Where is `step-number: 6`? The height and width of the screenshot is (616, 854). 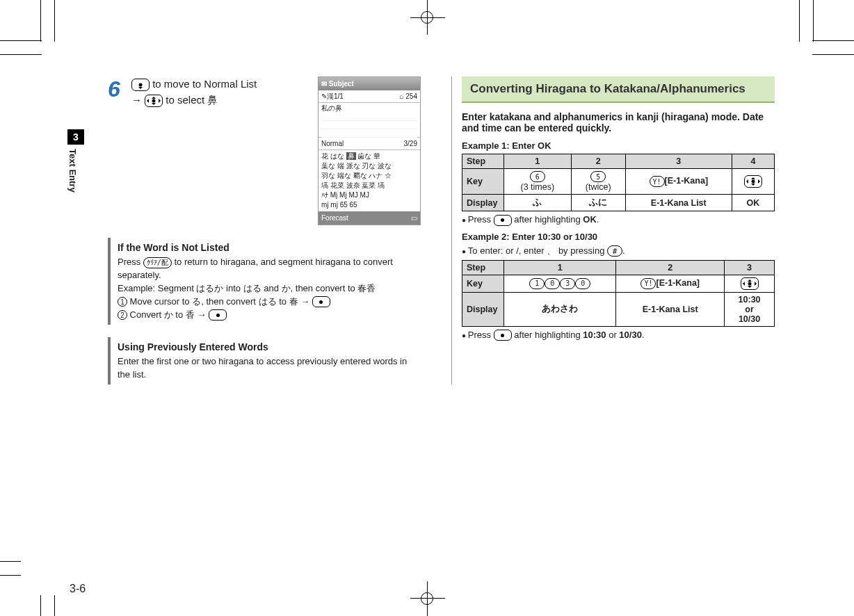
step-number: 6 is located at coordinates (120, 151).